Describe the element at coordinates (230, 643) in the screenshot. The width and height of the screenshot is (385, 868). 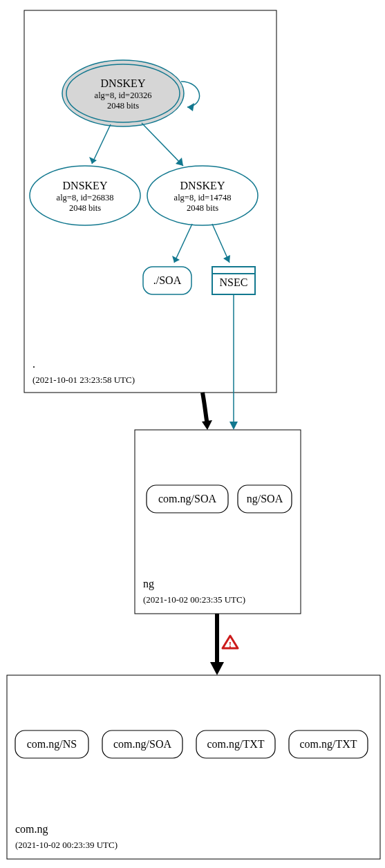
I see `warning-icon: !` at that location.